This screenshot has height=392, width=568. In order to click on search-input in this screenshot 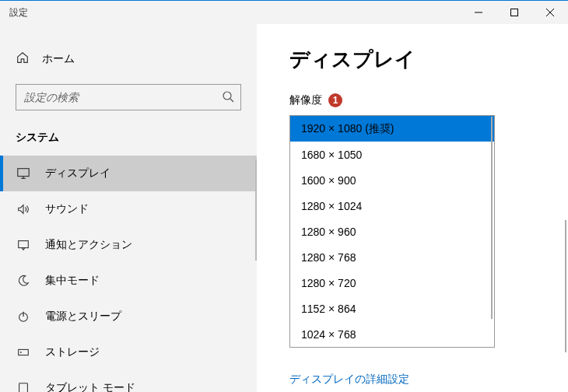, I will do `click(123, 97)`.